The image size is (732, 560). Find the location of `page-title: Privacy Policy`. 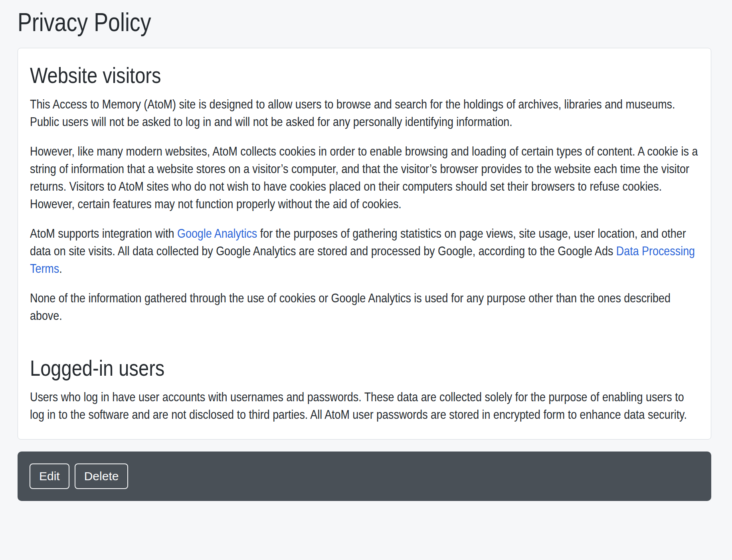

page-title: Privacy Policy is located at coordinates (364, 22).